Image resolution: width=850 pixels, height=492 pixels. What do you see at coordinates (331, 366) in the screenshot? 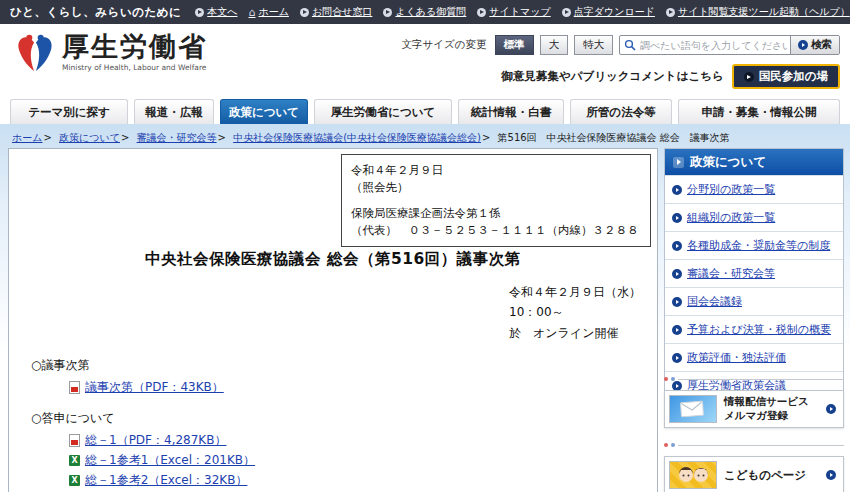
I see `section-heading-agenda: ○議事次第` at bounding box center [331, 366].